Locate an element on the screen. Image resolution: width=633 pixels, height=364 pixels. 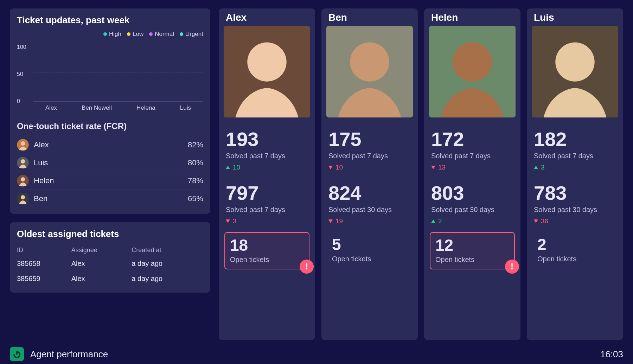
agent-card: Alex193Solved past 7 days10797Solved pas… is located at coordinates (267, 174).